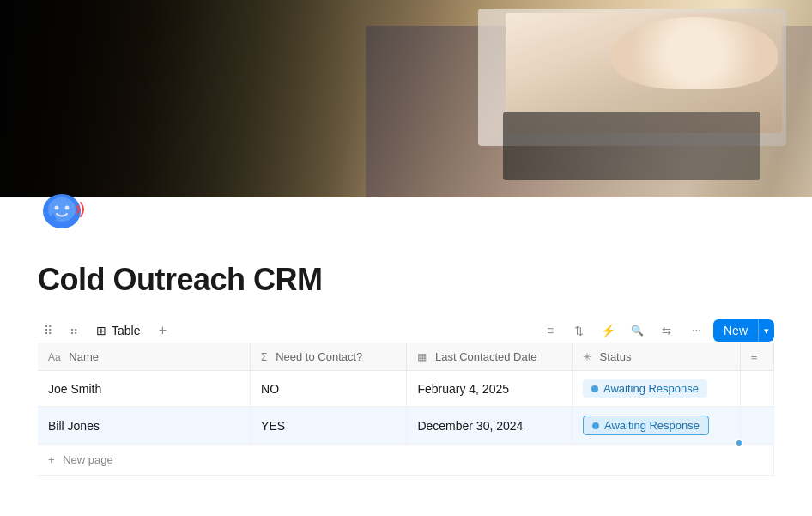 The height and width of the screenshot is (516, 812). What do you see at coordinates (754, 357) in the screenshot?
I see `columns-more-icon: ≡` at bounding box center [754, 357].